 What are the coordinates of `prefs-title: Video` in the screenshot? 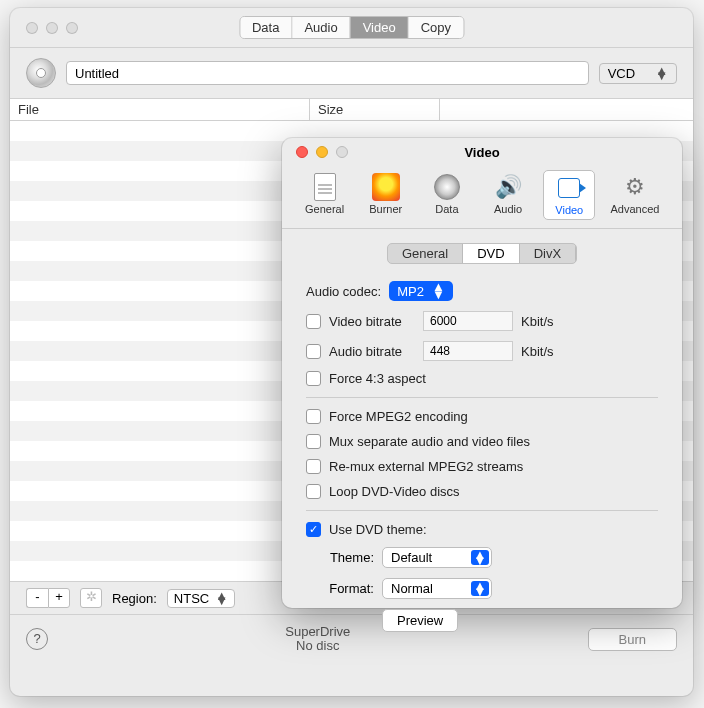 It's located at (482, 152).